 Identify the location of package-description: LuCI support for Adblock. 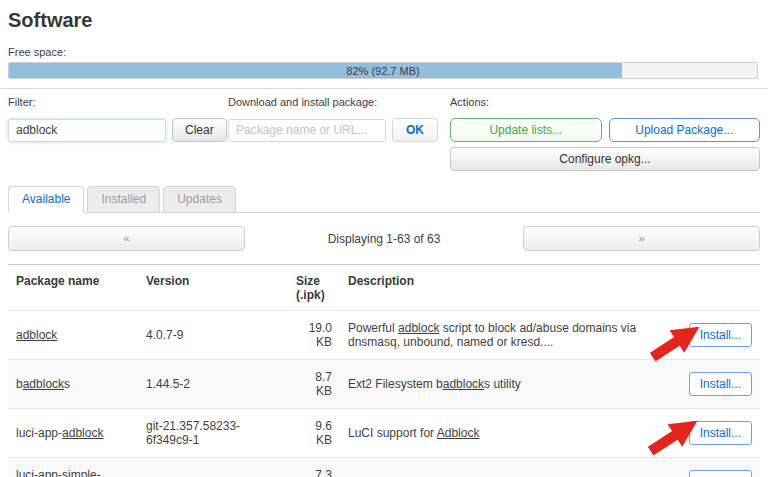
(508, 434).